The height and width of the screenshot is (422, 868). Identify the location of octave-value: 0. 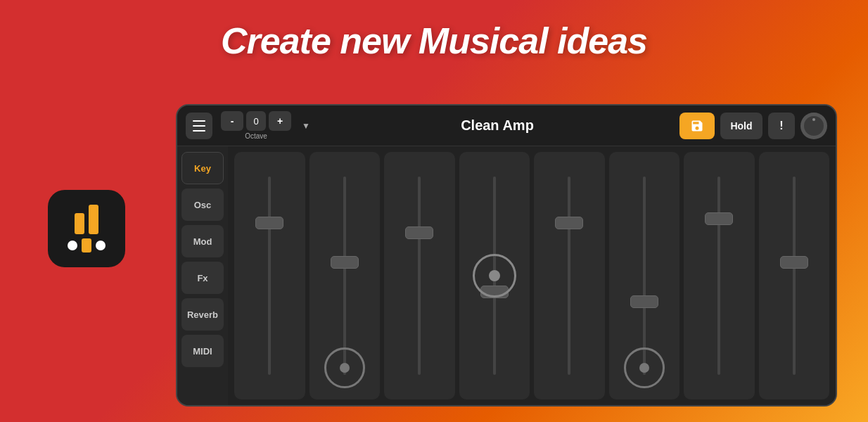
(256, 121).